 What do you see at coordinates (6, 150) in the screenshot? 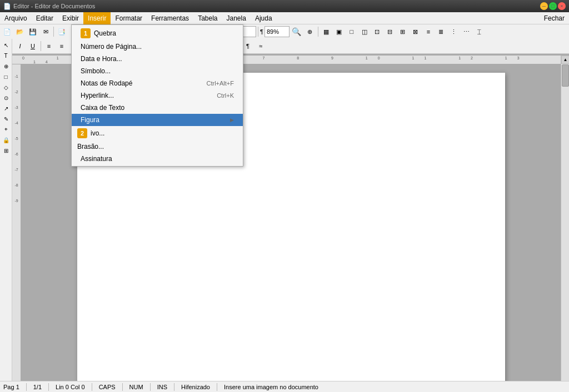
I see `sidebar-tool-11: ⊞` at bounding box center [6, 150].